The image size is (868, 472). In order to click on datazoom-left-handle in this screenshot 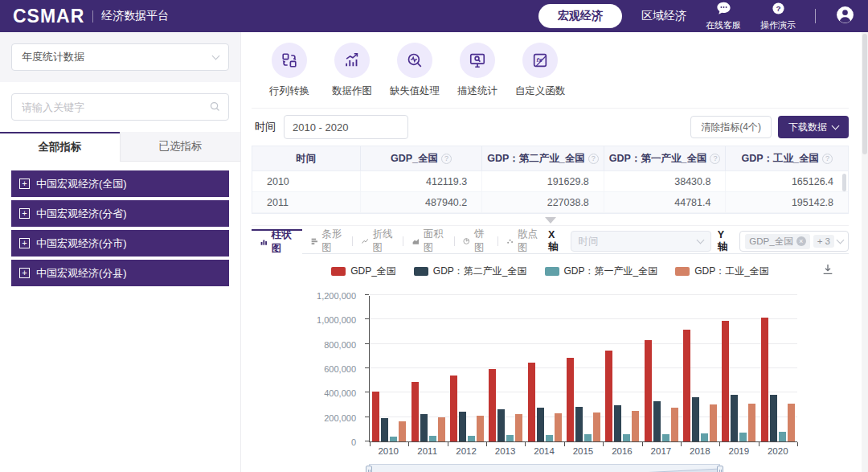, I will do `click(369, 469)`.